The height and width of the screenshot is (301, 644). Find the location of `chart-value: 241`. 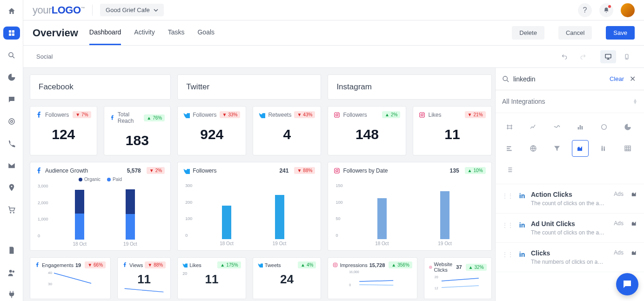

chart-value: 241 is located at coordinates (284, 171).